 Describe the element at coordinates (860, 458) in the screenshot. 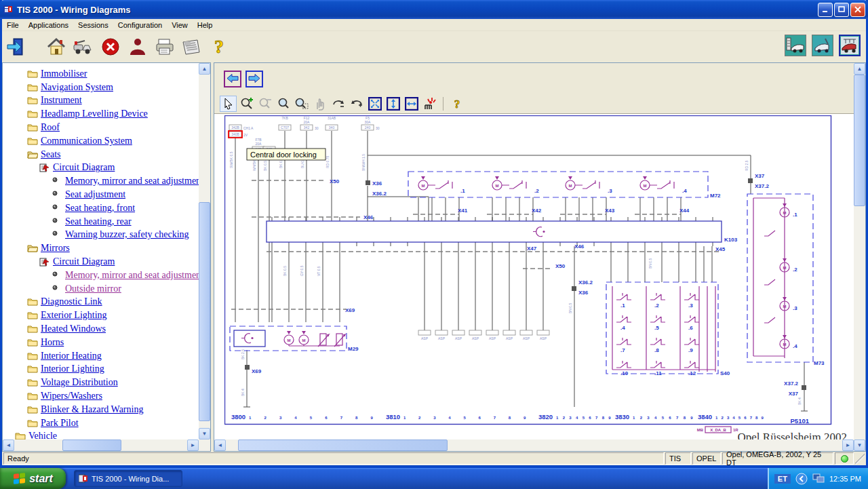

I see `resize-grip` at that location.